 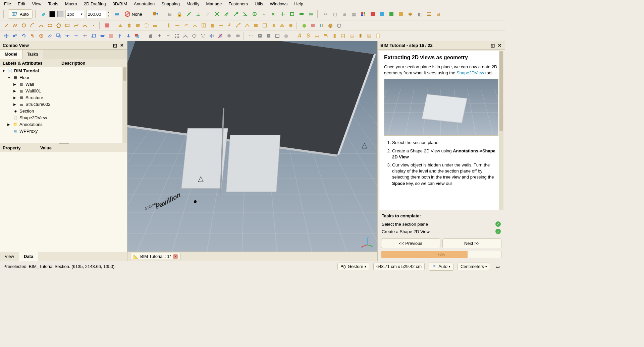 What do you see at coordinates (137, 36) in the screenshot?
I see `shape2dview-tool-button` at bounding box center [137, 36].